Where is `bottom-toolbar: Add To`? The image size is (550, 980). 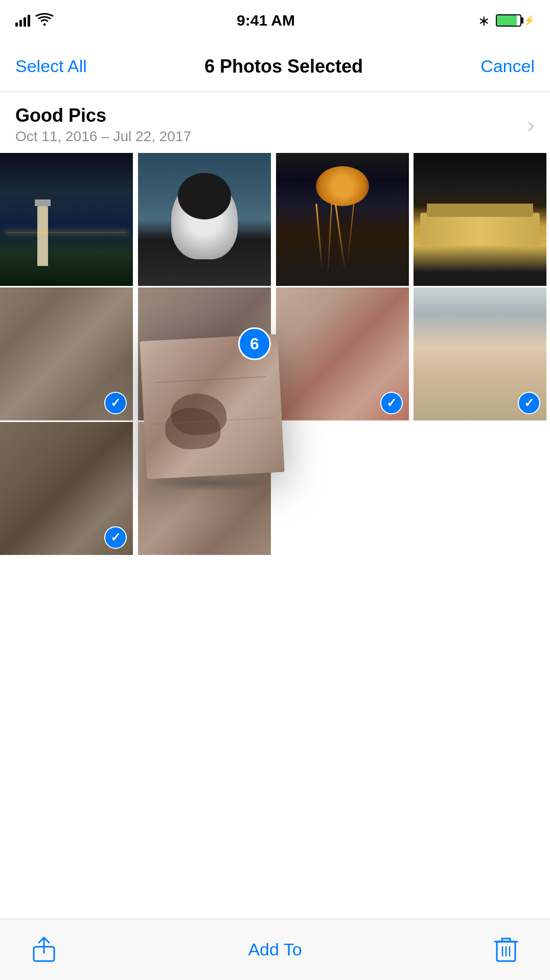 bottom-toolbar: Add To is located at coordinates (275, 949).